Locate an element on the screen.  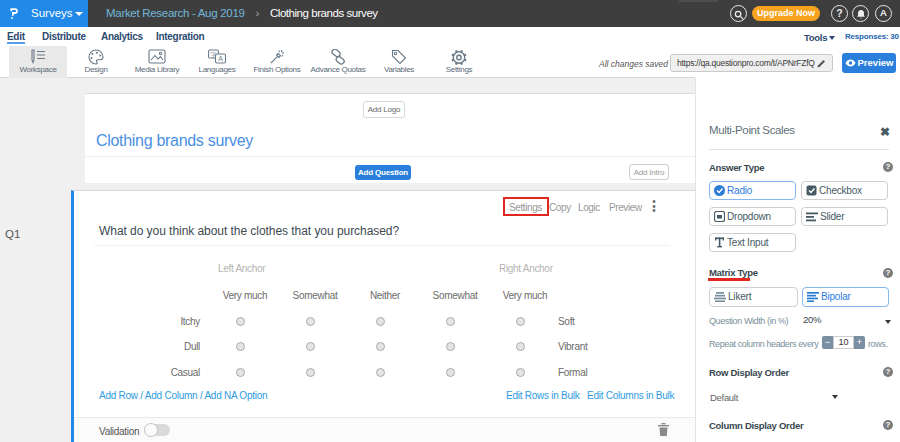
svg-text: A is located at coordinates (220, 58).